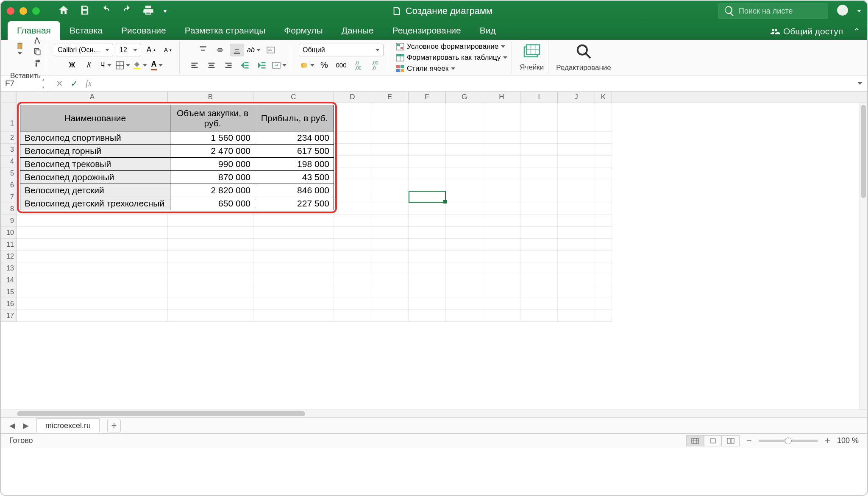 The width and height of the screenshot is (868, 496). What do you see at coordinates (434, 413) in the screenshot?
I see `horizontal-scrollbar` at bounding box center [434, 413].